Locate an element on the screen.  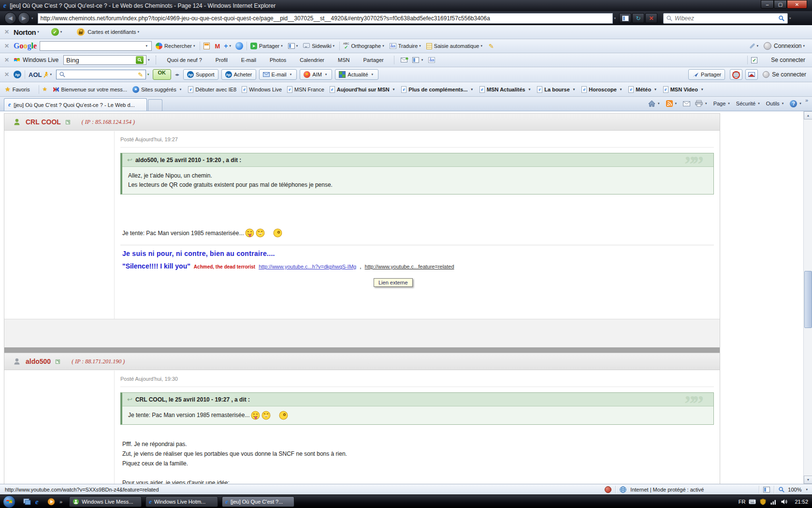
translate-caret: ▾ is located at coordinates (420, 46).